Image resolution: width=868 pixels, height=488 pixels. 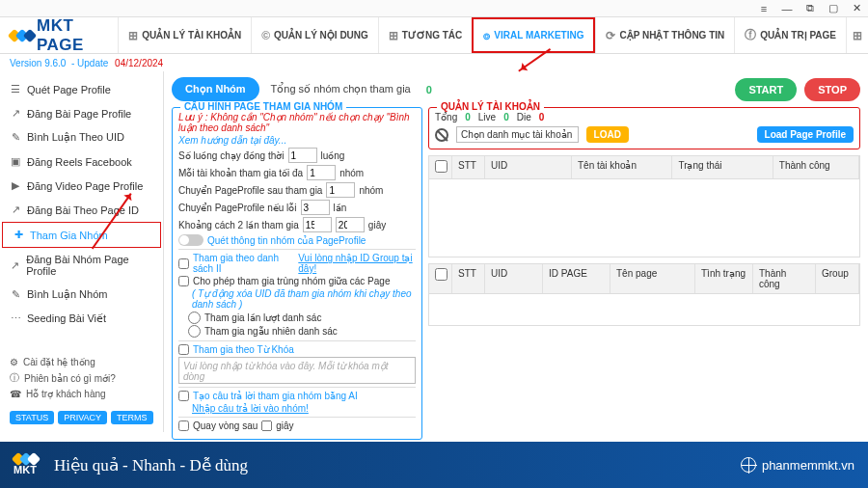 I want to click on info-icon: ⓘ, so click(x=14, y=378).